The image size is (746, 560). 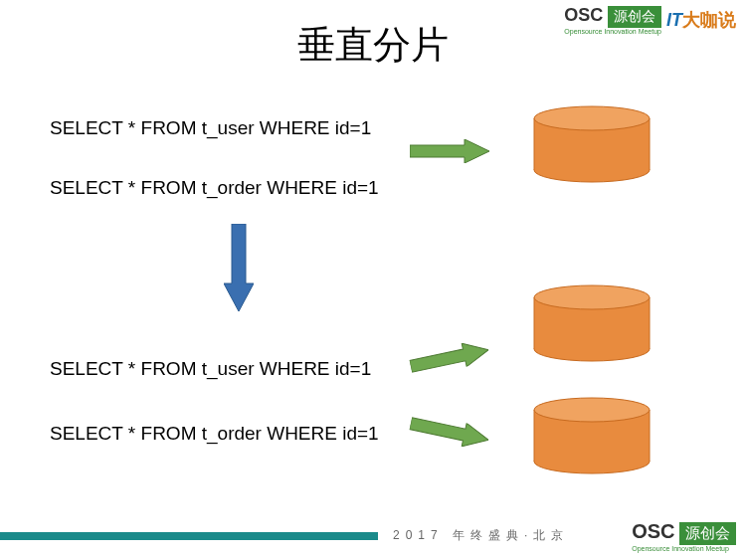 What do you see at coordinates (651, 20) in the screenshot?
I see `top-logos: OSC 源创会 Opensource Innovation Meetup IT大…` at bounding box center [651, 20].